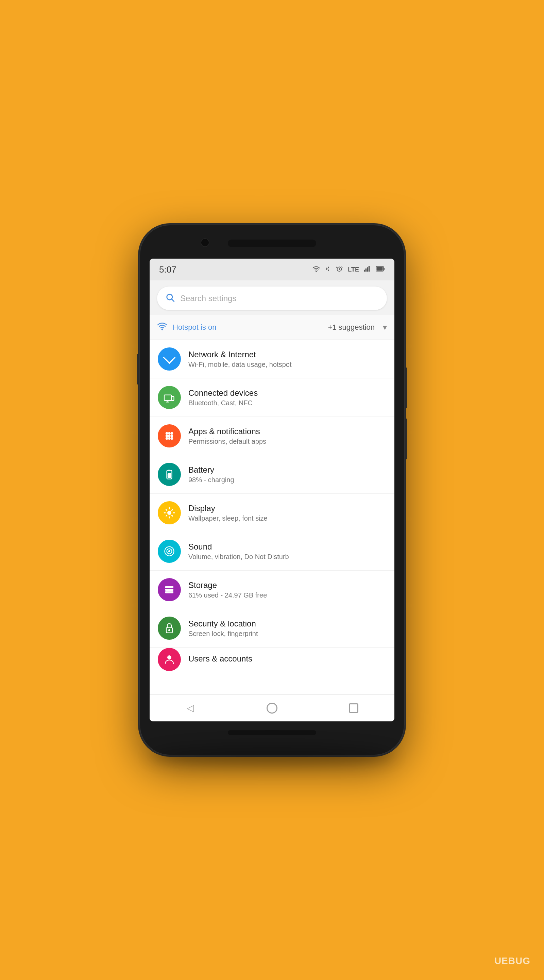  I want to click on battery-icon, so click(170, 474).